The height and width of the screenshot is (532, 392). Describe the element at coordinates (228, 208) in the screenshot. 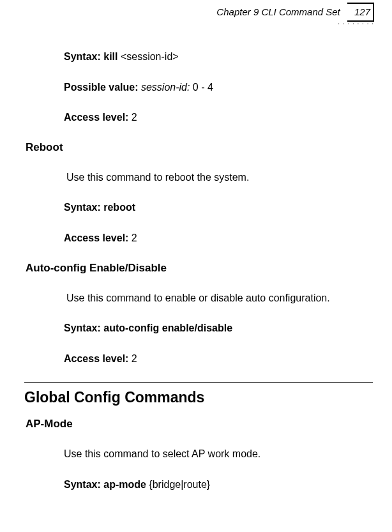

I see `reboot-syntax-line: Syntax: reboot` at that location.